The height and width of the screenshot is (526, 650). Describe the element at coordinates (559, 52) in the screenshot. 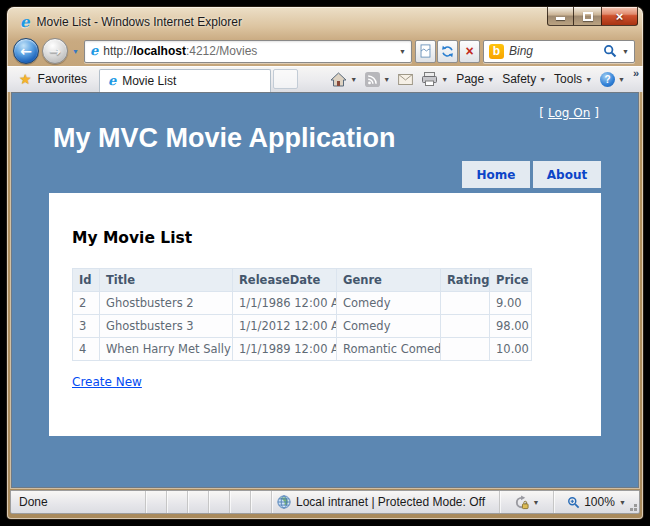

I see `search-input: b Bing ▼` at that location.